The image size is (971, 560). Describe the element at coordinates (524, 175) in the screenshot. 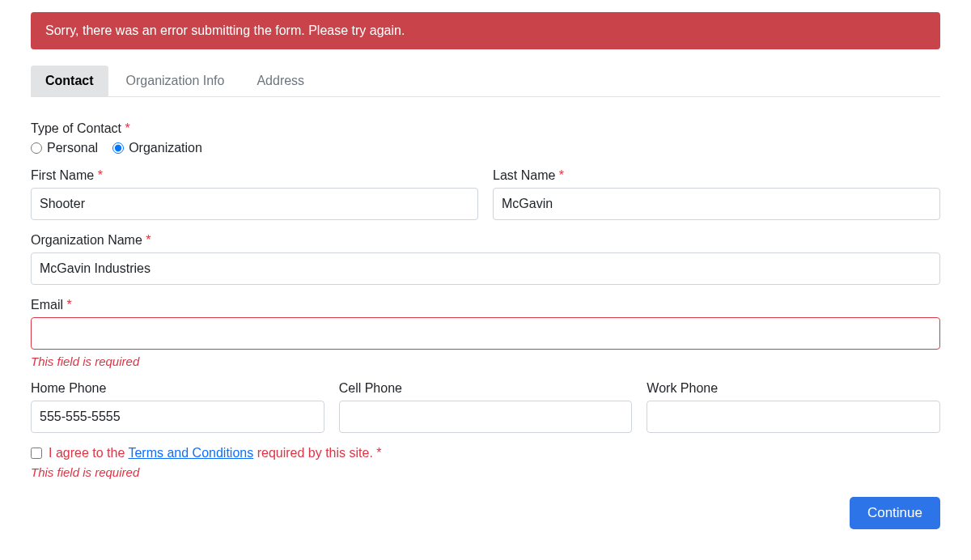

I see `label-text: Last Name` at that location.